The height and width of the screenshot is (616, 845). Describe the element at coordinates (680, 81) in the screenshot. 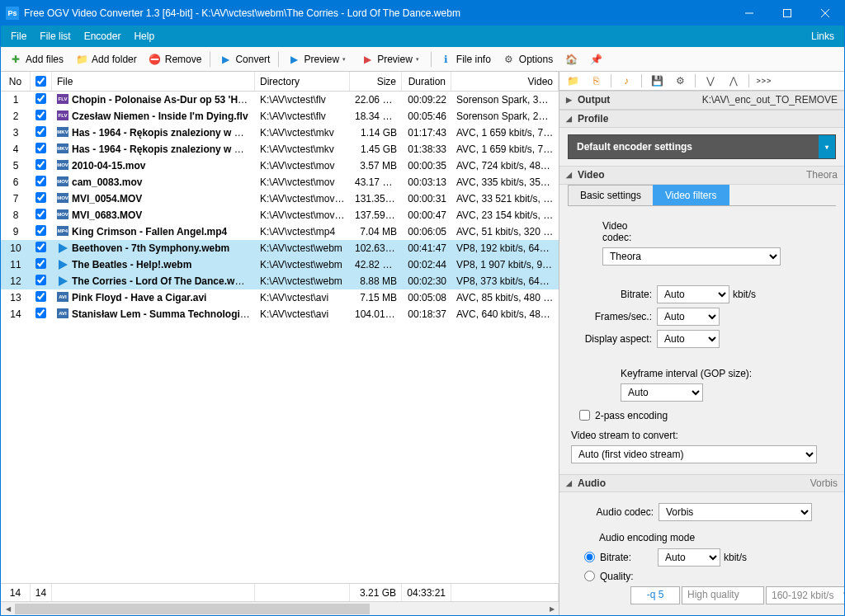

I see `gear-icon: ⚙` at that location.